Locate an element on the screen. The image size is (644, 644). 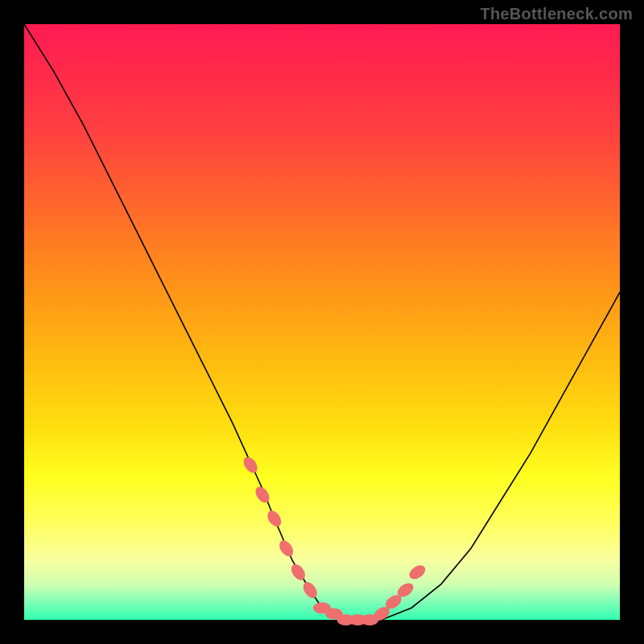
watermark-text: TheBottleneck.com is located at coordinates (556, 14).